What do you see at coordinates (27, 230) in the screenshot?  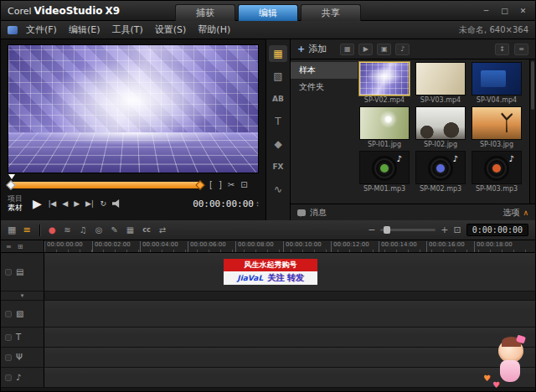 I see `timeline-view-icon: ≡` at bounding box center [27, 230].